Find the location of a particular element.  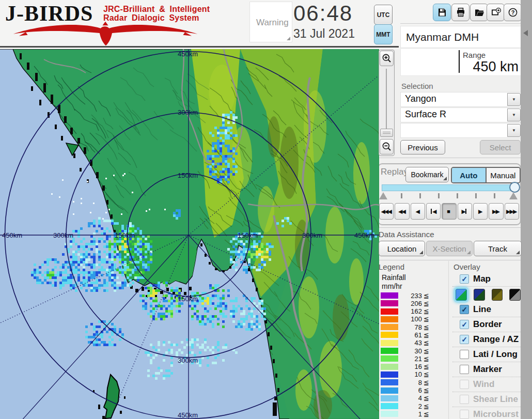

map-style-1-button is located at coordinates (461, 294).